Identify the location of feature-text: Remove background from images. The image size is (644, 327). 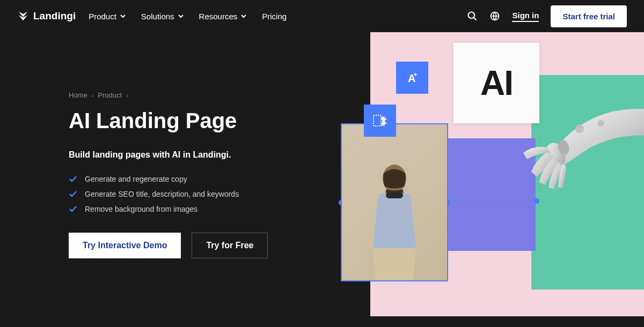
(141, 209).